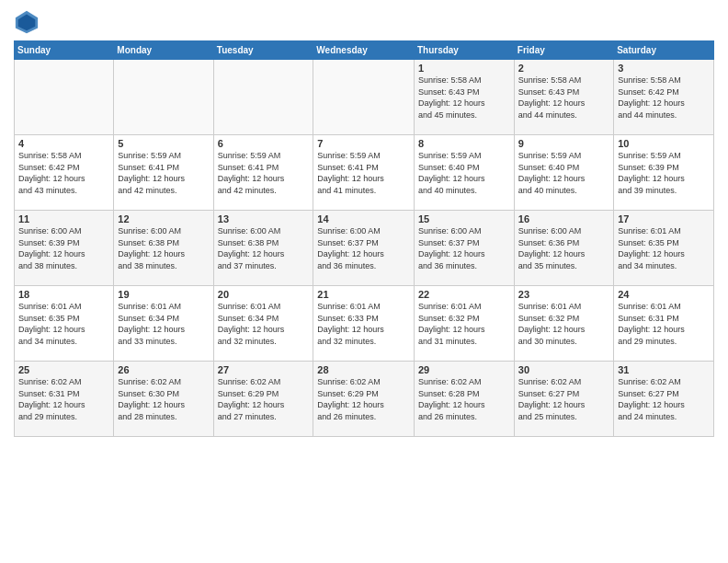 The width and height of the screenshot is (728, 563). I want to click on day-number: 15, so click(464, 219).